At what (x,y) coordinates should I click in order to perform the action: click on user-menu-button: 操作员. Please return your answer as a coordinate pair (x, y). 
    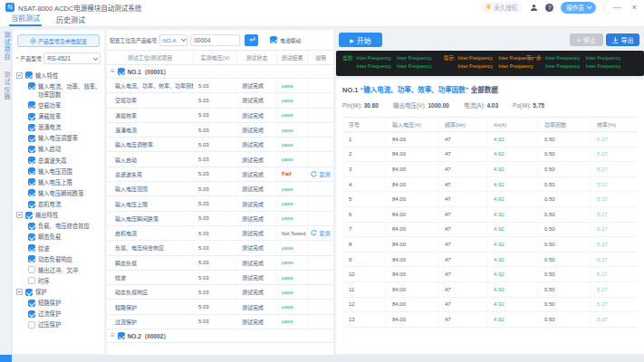
    Looking at the image, I should click on (578, 7).